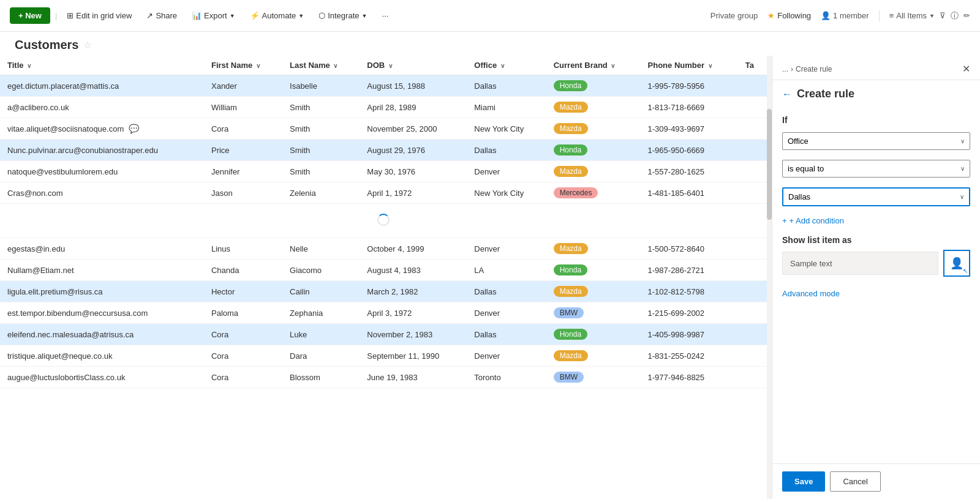 Image resolution: width=980 pixels, height=502 pixels. Describe the element at coordinates (243, 66) in the screenshot. I see `col-first-name: First Name ∨` at that location.